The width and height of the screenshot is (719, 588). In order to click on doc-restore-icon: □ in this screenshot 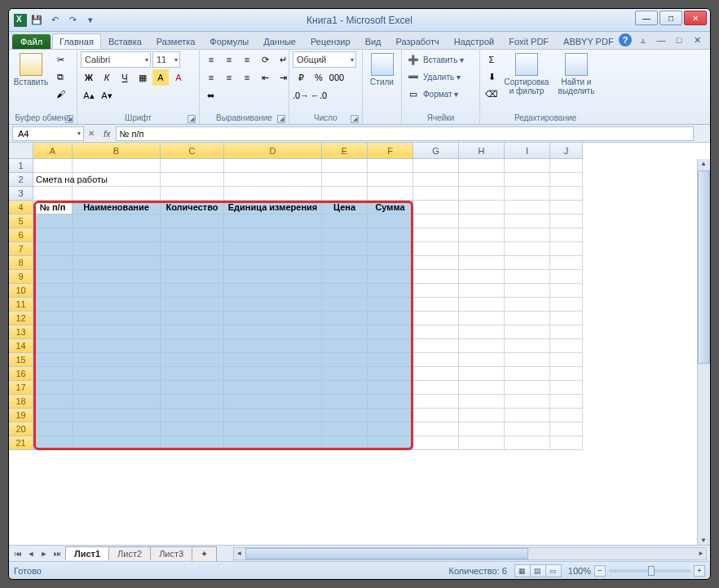, I will do `click(679, 40)`.